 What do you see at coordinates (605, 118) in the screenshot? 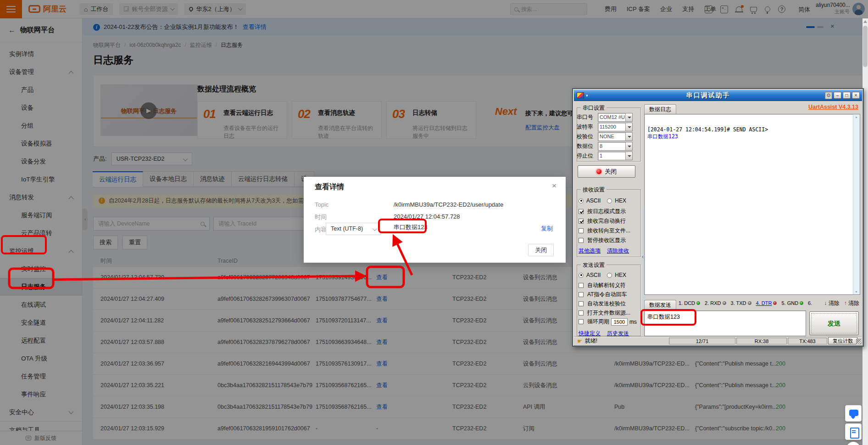
I see `port-field: 串口号 COM12 #US` at bounding box center [605, 118].